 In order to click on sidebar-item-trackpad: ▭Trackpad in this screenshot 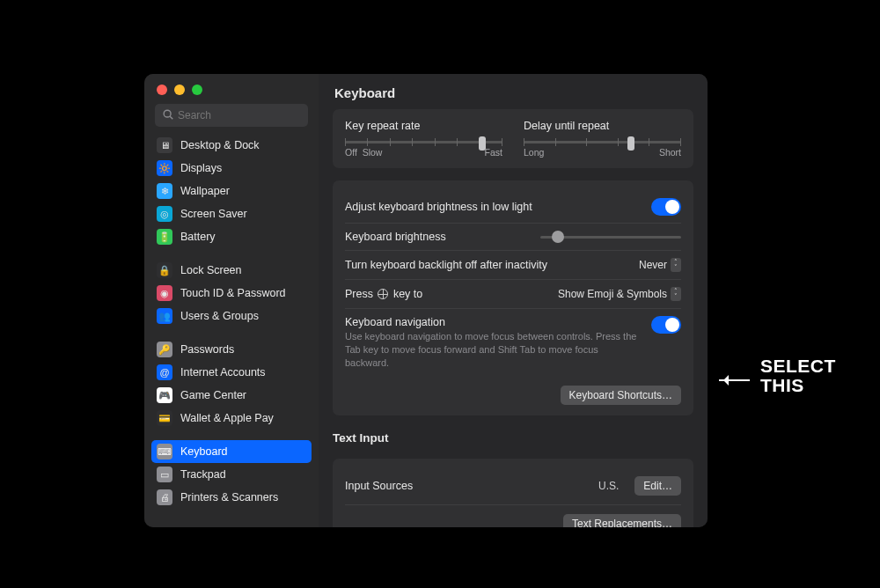, I will do `click(231, 474)`.